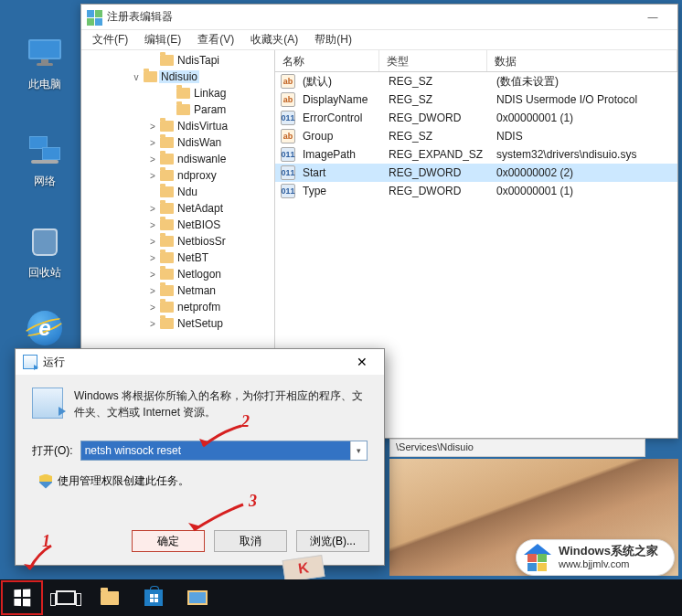 The image size is (682, 616). Describe the element at coordinates (177, 274) in the screenshot. I see `tree-item: >Netlogon` at that location.